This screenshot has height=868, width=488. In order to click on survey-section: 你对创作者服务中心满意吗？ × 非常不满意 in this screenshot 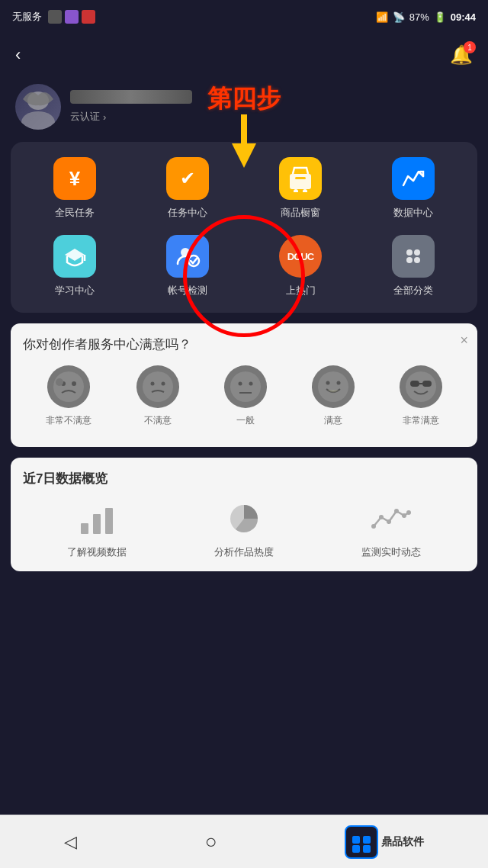, I will do `click(244, 385)`.